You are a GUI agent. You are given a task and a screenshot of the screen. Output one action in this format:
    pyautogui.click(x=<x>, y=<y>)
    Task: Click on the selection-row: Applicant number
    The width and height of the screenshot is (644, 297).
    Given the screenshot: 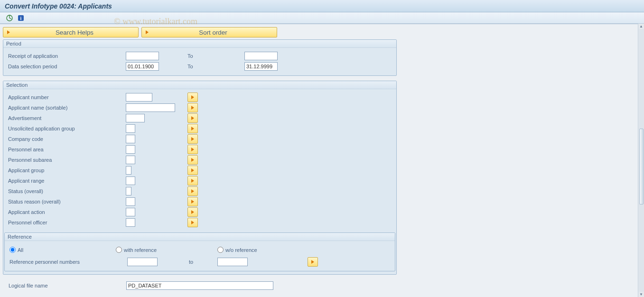 What is the action you would take?
    pyautogui.click(x=200, y=97)
    